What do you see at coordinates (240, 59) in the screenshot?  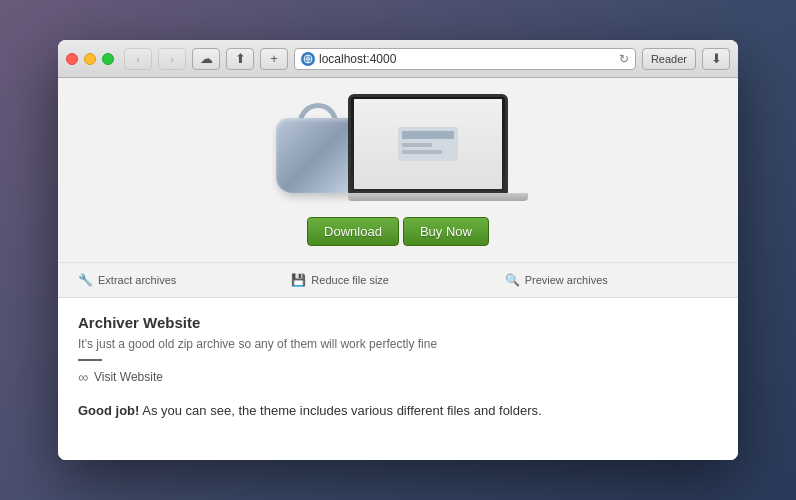 I see `share-button: ⬆` at bounding box center [240, 59].